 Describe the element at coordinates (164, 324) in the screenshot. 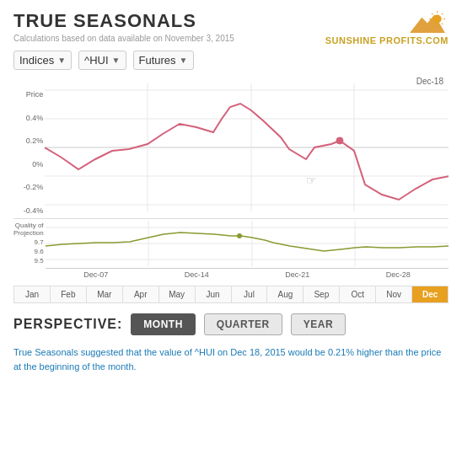

I see `perspective-month-button: MONTH` at that location.